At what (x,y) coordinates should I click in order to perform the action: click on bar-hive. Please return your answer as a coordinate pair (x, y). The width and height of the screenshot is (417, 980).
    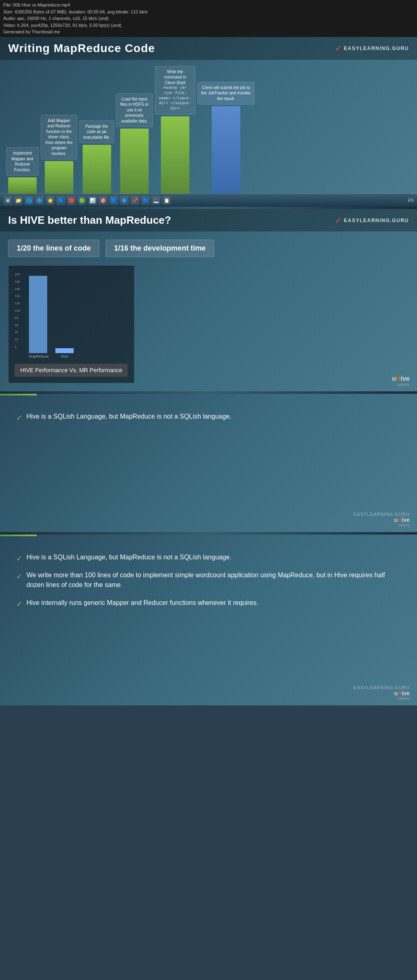
    Looking at the image, I should click on (64, 351).